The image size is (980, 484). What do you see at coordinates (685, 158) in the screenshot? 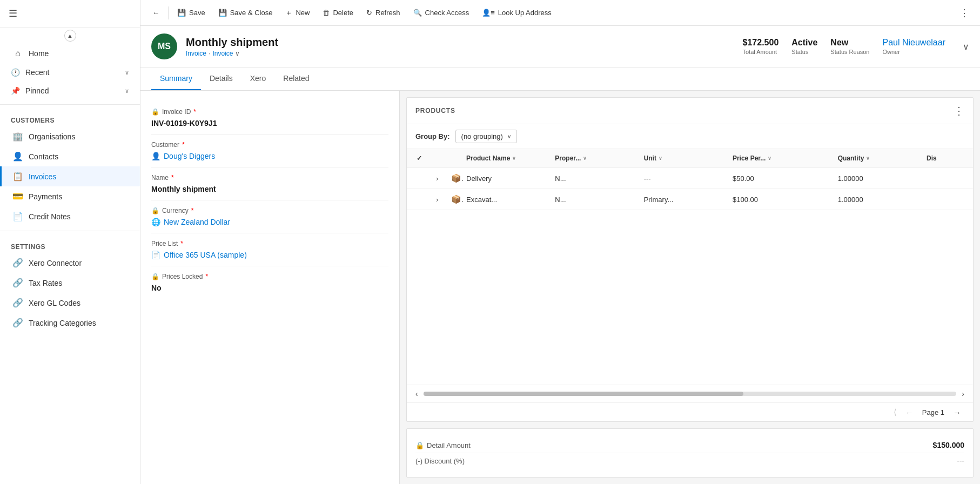
I see `th-unit: Unit ∨` at bounding box center [685, 158].